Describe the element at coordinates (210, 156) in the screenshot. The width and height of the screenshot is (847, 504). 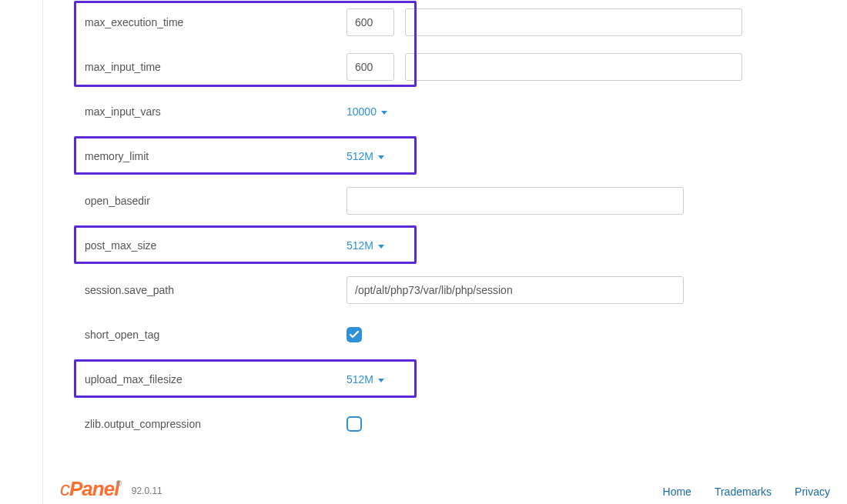
I see `label-memory-limit: memory_limit` at that location.